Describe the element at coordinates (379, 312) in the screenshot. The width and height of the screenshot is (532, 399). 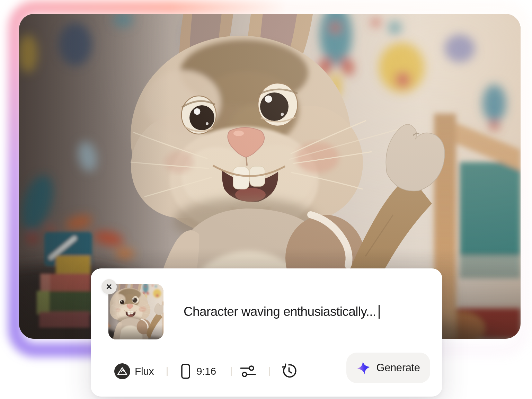
I see `text-caret` at that location.